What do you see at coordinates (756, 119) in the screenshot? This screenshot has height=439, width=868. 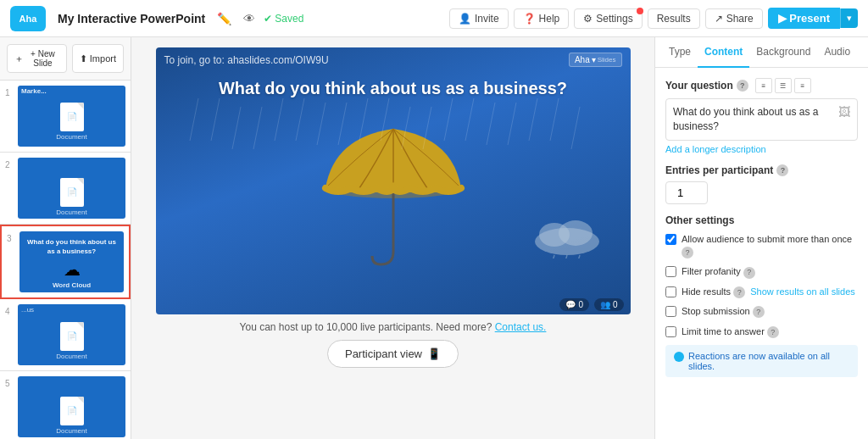 I see `question-text: What do you think about us as a business…` at bounding box center [756, 119].